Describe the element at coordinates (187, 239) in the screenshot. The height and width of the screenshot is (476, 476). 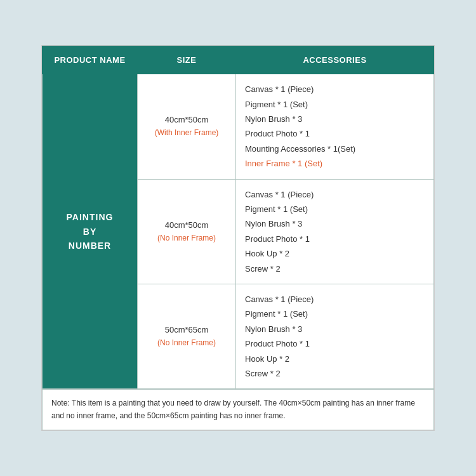
I see `size-note-1: (No Inner Frame)` at that location.